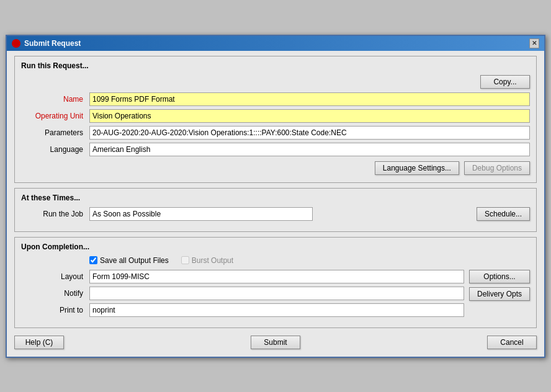  Describe the element at coordinates (499, 277) in the screenshot. I see `options-button: Options...` at that location.